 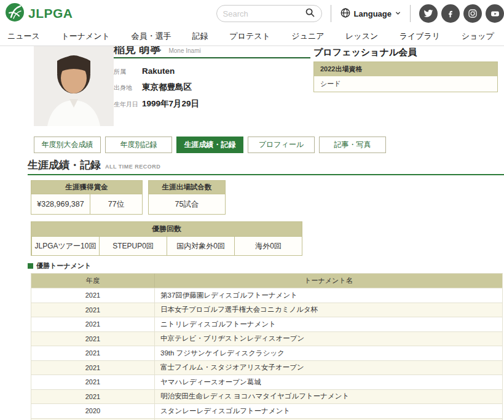 I want to click on nav-item: ジュニア, so click(x=307, y=36).